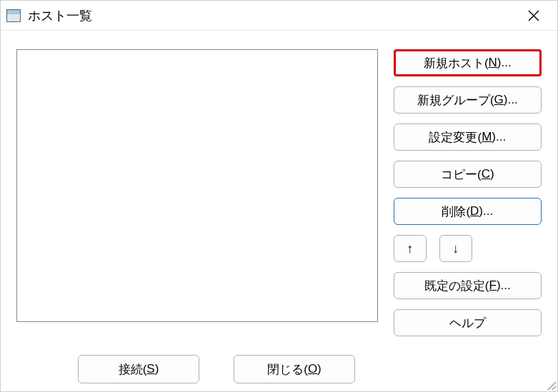  I want to click on button-label: 設定変更(, so click(455, 137).